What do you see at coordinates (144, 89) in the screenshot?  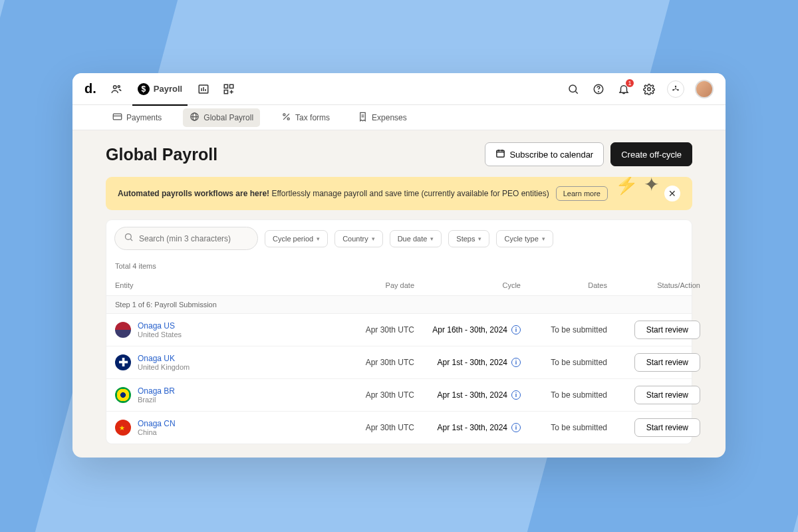 I see `dollar-icon: $` at bounding box center [144, 89].